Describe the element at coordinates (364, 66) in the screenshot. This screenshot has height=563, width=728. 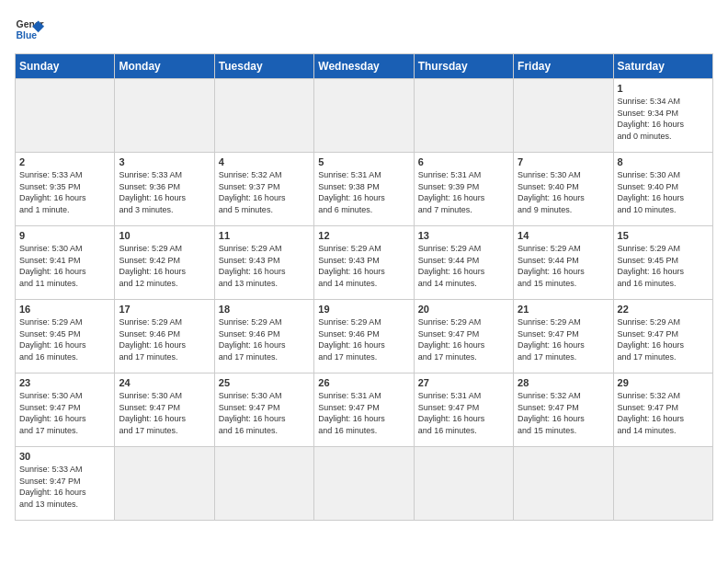
I see `calendar-header-row: SundayMondayTuesdayWednesdayThursdayFrid…` at that location.